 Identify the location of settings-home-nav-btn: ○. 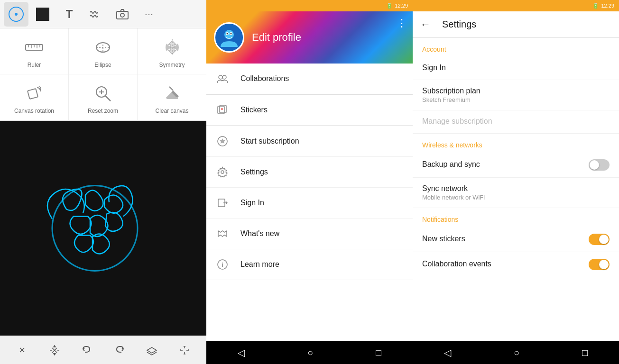
(517, 353).